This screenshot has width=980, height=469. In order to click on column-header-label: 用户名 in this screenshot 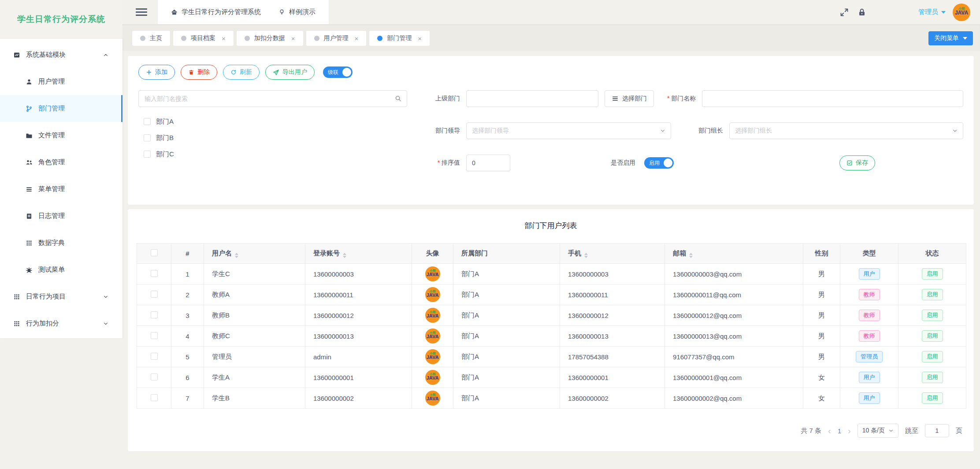, I will do `click(222, 253)`.